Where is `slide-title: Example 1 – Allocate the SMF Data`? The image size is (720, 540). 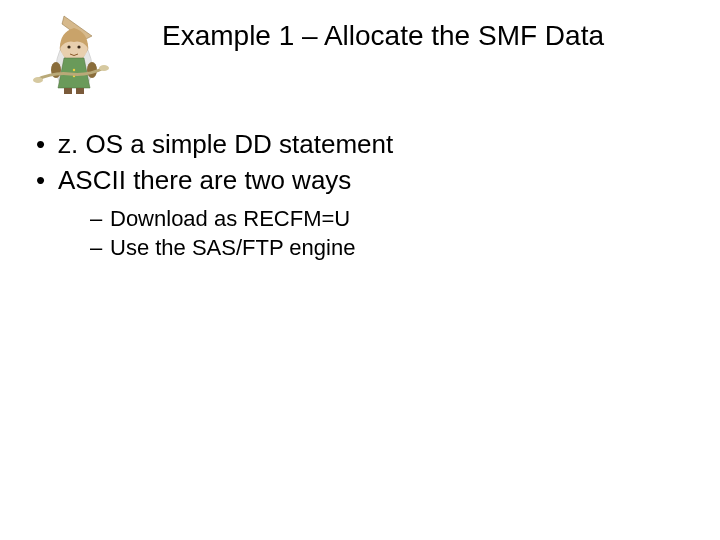
slide-title: Example 1 – Allocate the SMF Data is located at coordinates (422, 36).